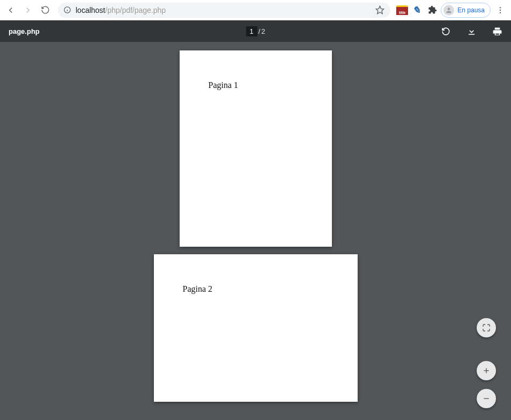 This screenshot has height=420, width=511. What do you see at coordinates (471, 31) in the screenshot?
I see `download-button` at bounding box center [471, 31].